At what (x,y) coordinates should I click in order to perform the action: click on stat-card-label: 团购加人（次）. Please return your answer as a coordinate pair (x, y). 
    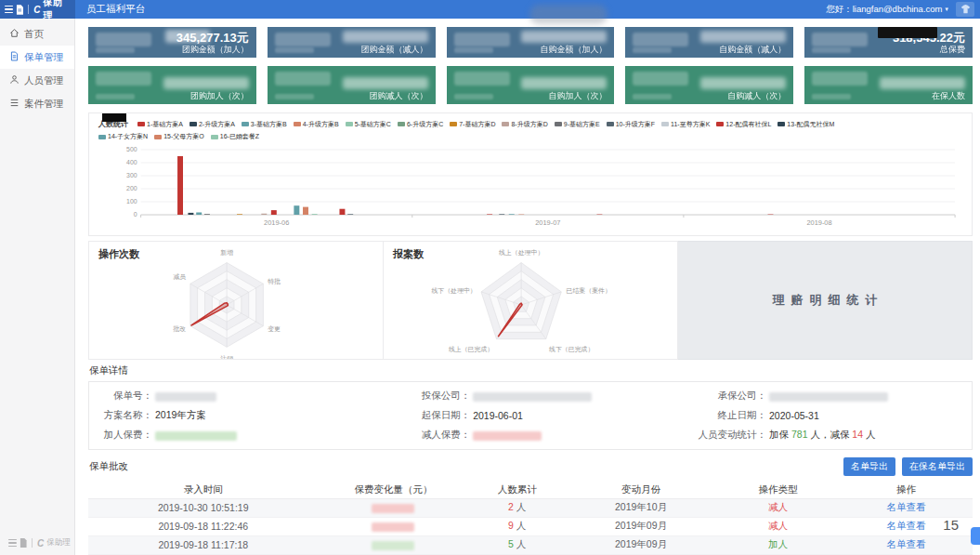
    Looking at the image, I should click on (219, 97).